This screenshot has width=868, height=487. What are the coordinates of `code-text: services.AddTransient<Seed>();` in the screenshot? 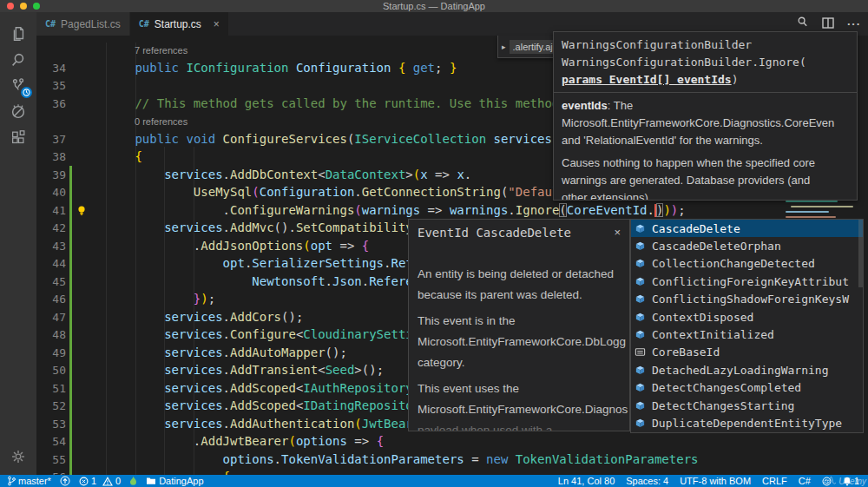 It's located at (230, 370).